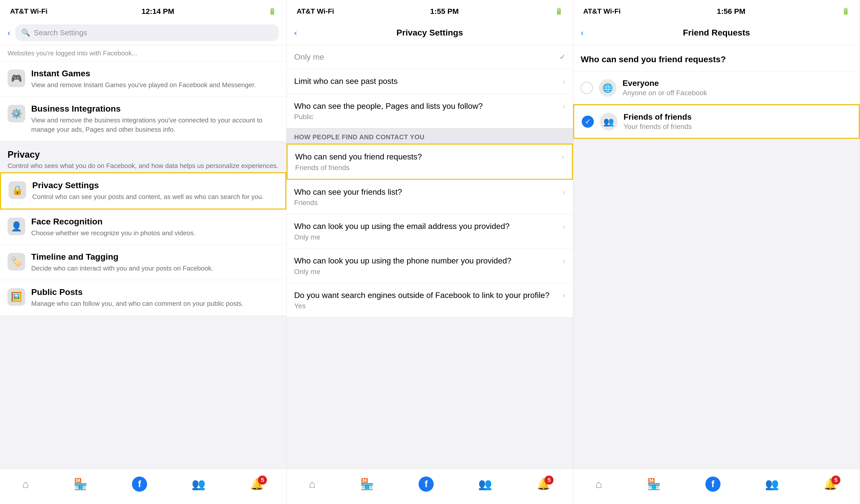 The height and width of the screenshot is (504, 860). What do you see at coordinates (717, 33) in the screenshot?
I see `nav-bar-right: ‹ Friend Requests` at bounding box center [717, 33].